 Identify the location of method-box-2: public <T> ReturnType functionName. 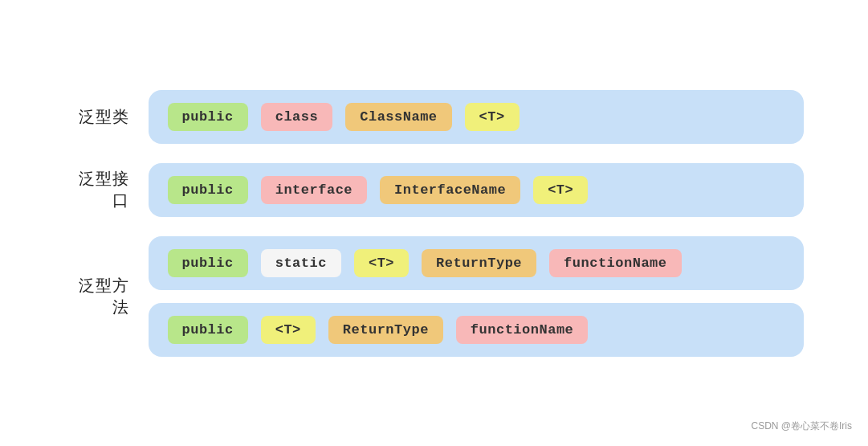
(476, 329).